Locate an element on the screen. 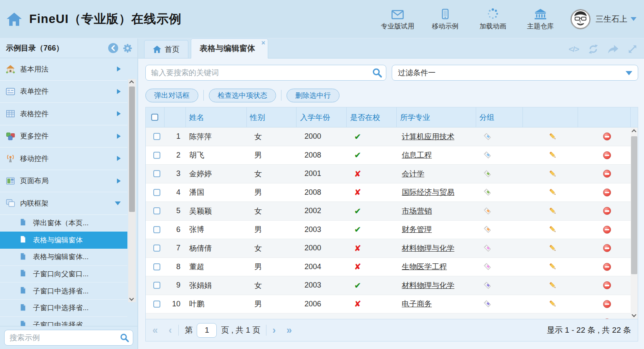  col-gender: 性别 is located at coordinates (272, 117).